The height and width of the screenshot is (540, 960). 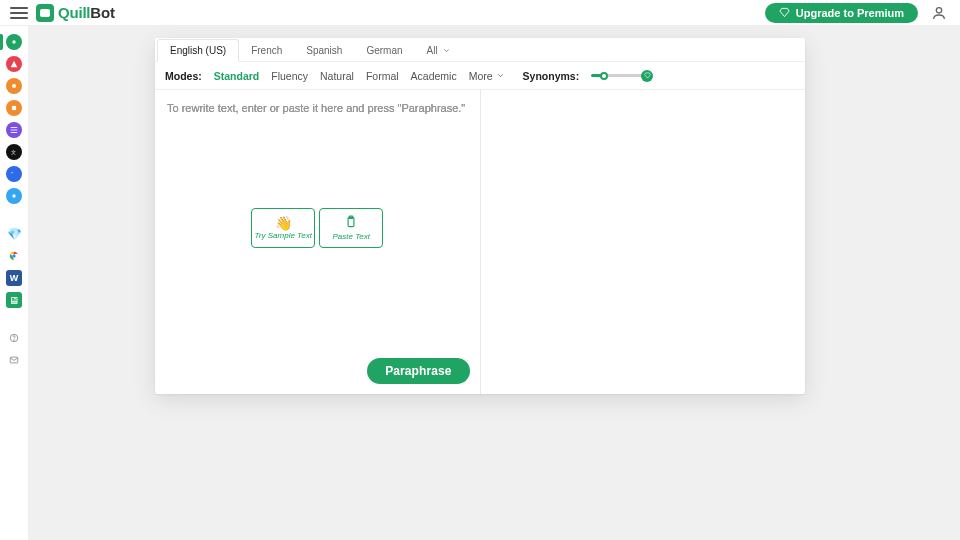 I want to click on diamond-icon, so click(x=784, y=12).